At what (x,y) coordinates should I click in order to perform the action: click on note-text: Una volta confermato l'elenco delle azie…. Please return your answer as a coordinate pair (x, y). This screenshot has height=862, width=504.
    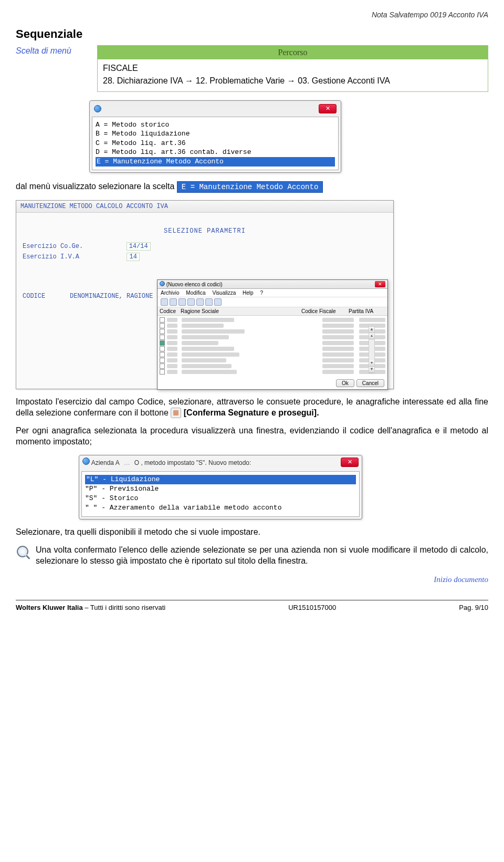
    Looking at the image, I should click on (262, 556).